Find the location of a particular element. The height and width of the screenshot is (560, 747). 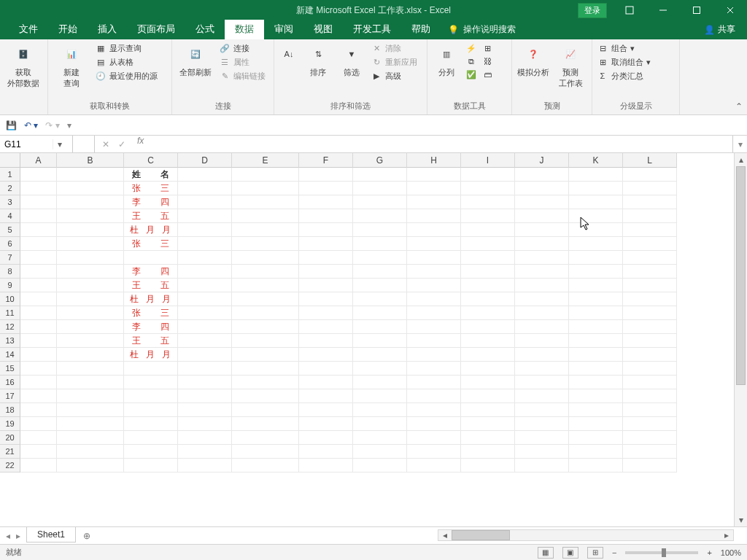

cell-F22 is located at coordinates (326, 465).